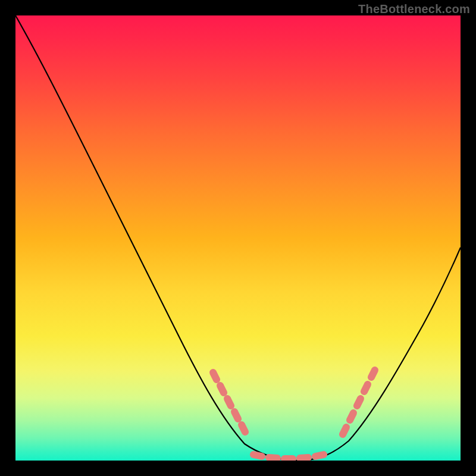  Describe the element at coordinates (359, 402) in the screenshot. I see `marker-cluster-right` at that location.